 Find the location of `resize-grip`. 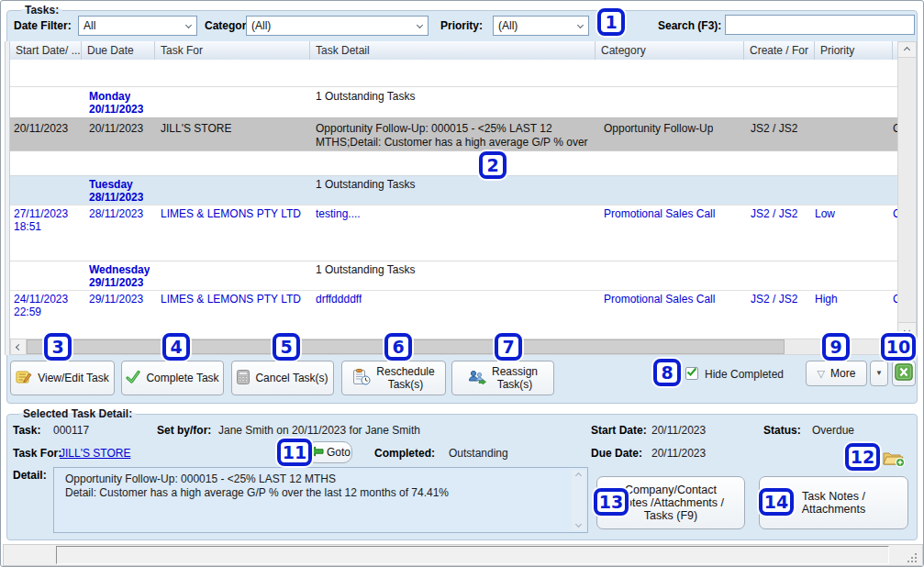

resize-grip is located at coordinates (916, 554).